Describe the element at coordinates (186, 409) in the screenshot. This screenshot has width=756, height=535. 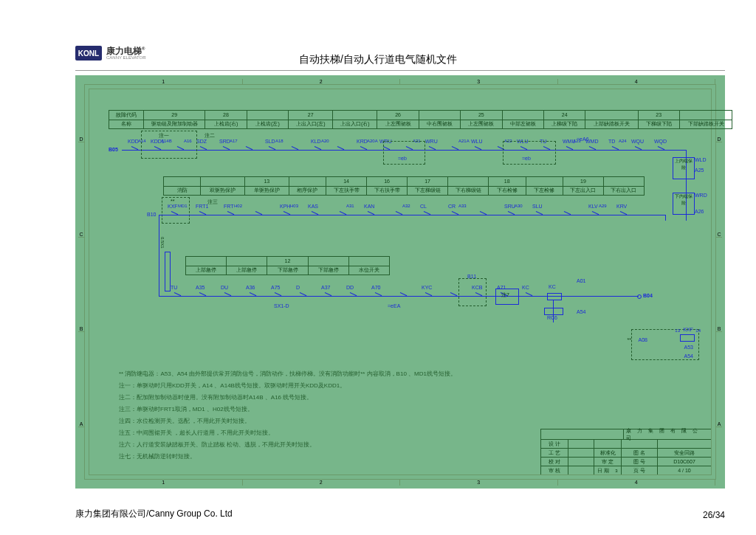
I see `note-3: 注三：单驱动时FRT1取消，MD1 、H02线号短接。` at that location.